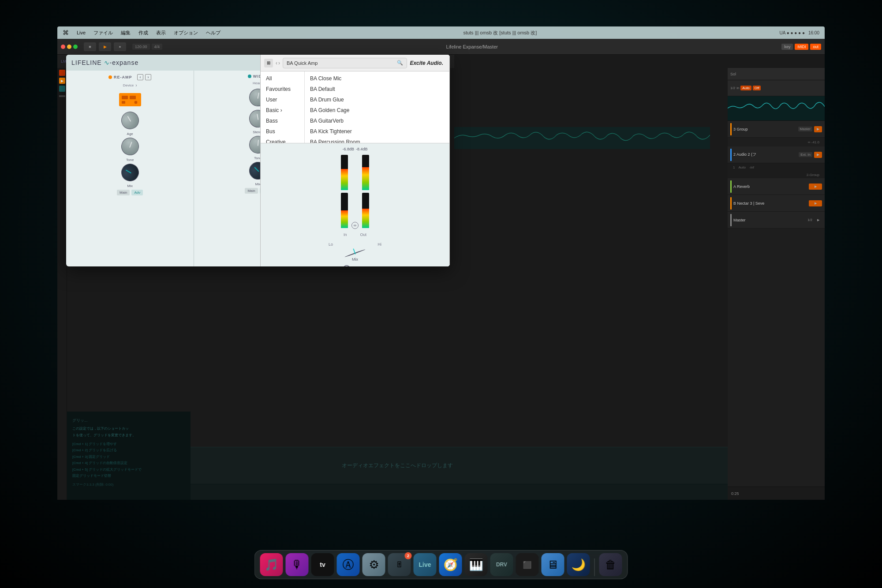  What do you see at coordinates (374, 565) in the screenshot?
I see `settings-app-icon: ⚙` at bounding box center [374, 565].